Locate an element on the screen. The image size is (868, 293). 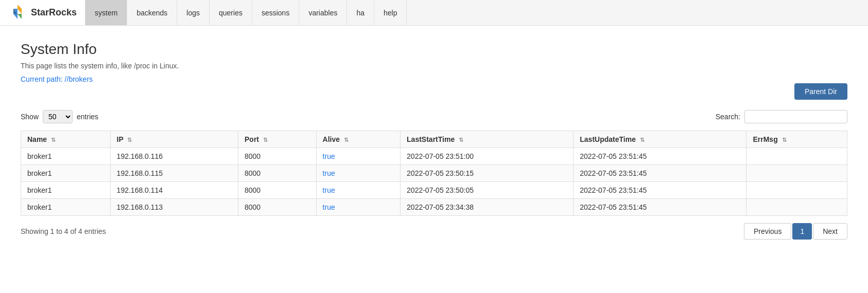
sort-icon-name: ⇅ is located at coordinates (54, 140).